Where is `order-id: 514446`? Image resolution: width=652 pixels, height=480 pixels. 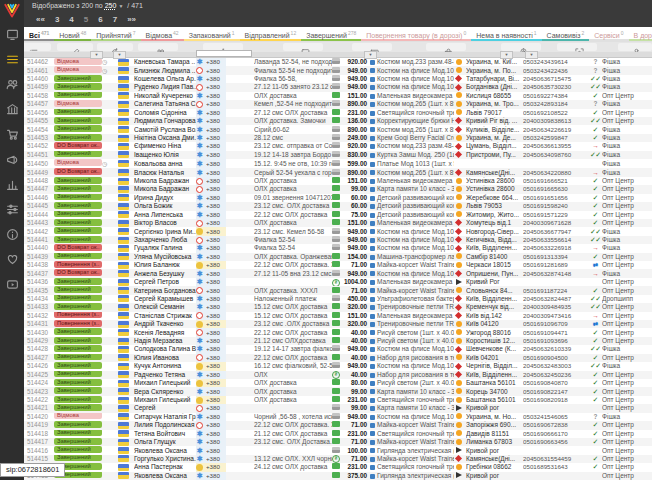
order-id: 514446 is located at coordinates (39, 198).